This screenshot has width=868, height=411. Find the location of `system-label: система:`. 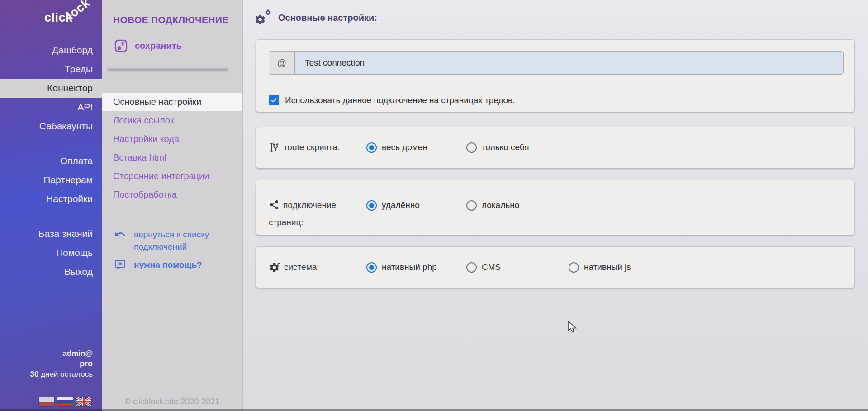

system-label: система: is located at coordinates (302, 267).